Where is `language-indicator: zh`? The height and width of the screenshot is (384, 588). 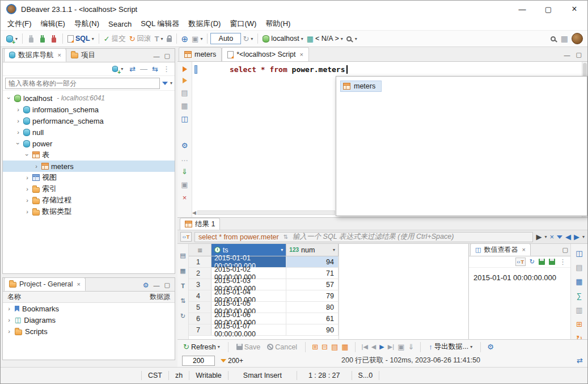
language-indicator: zh is located at coordinates (179, 375).